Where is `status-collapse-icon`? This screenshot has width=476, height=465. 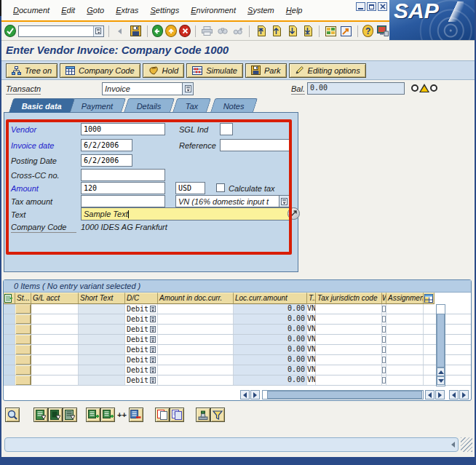
status-collapse-icon is located at coordinates (453, 445).